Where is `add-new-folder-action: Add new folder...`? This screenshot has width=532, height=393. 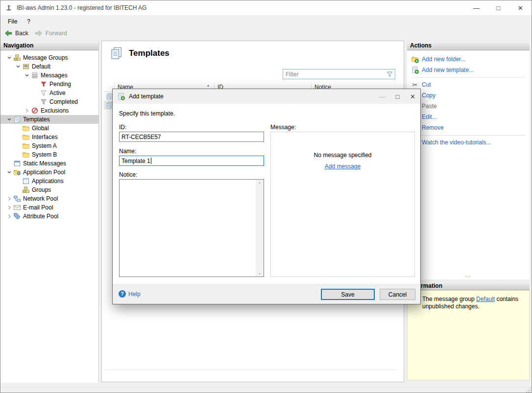
add-new-folder-action: Add new folder... is located at coordinates (468, 59).